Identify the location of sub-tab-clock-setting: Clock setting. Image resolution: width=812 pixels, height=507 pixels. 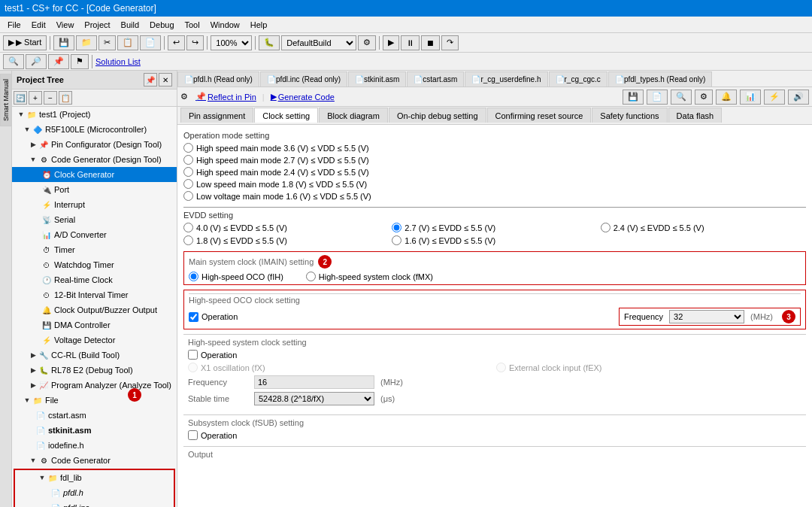
(286, 115).